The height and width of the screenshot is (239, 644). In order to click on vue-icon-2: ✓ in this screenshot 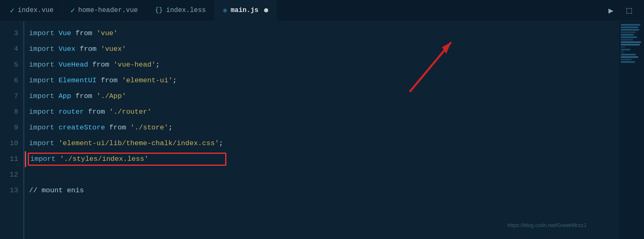, I will do `click(73, 10)`.